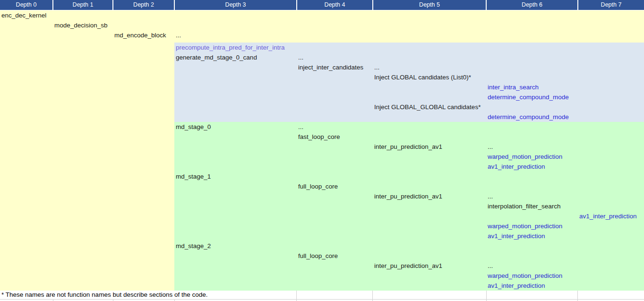 The width and height of the screenshot is (644, 301). Describe the element at coordinates (83, 5) in the screenshot. I see `header-cell-depth-1: Depth 1` at that location.